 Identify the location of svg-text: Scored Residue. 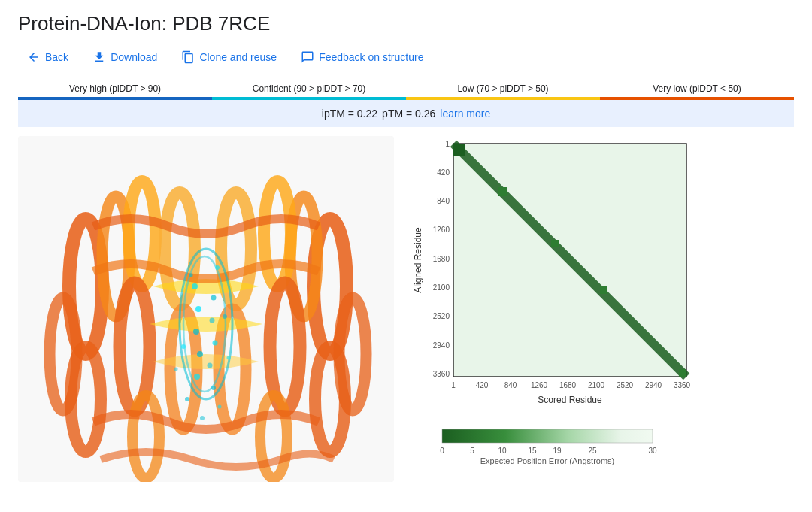
(570, 400).